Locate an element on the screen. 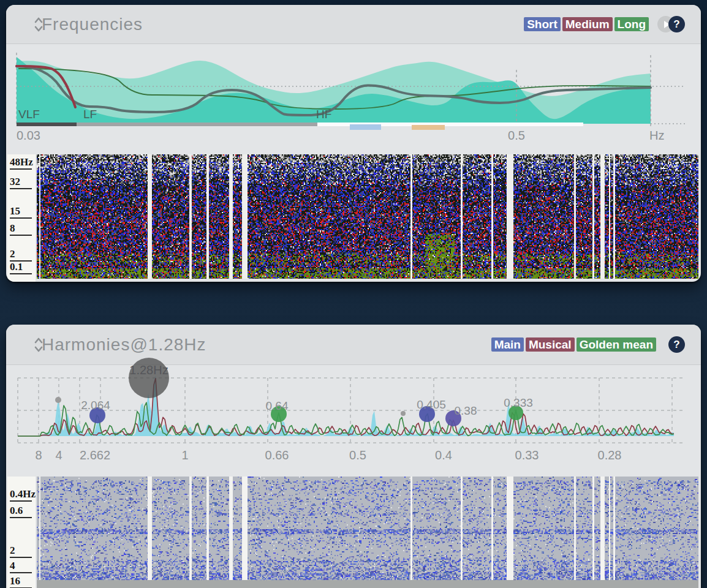  spectrogram-footer is located at coordinates (368, 584).